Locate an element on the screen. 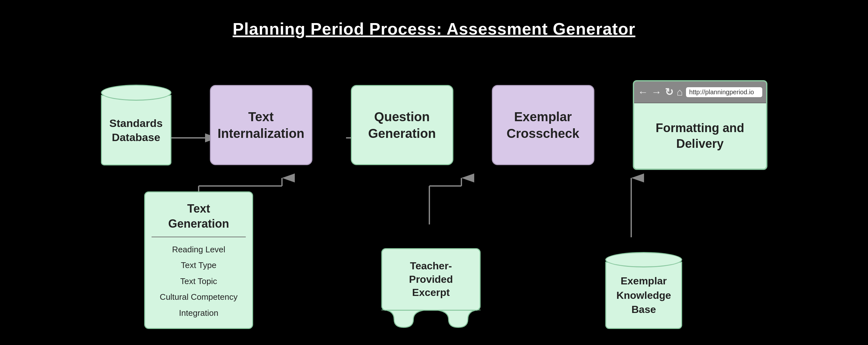  browser-forward-icon: → is located at coordinates (656, 92).